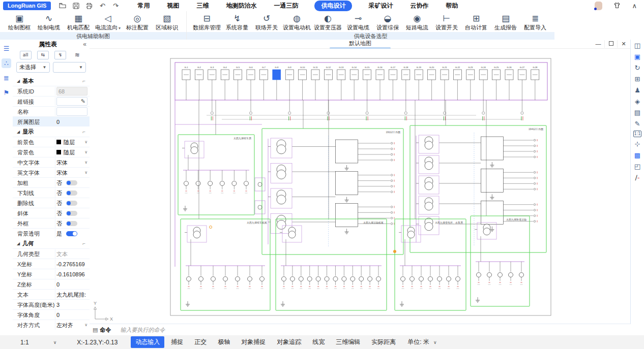 This screenshot has width=644, height=349. I want to click on feeder-cell: G-17, so click(393, 83).